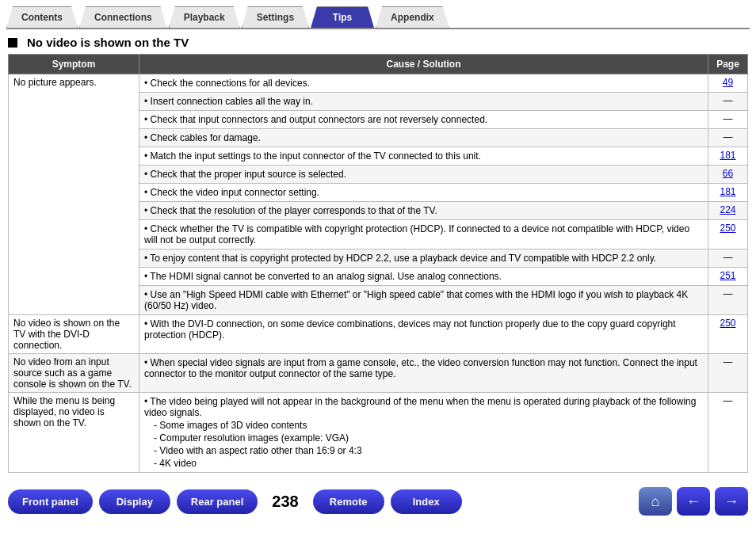 This screenshot has height=533, width=756. What do you see at coordinates (412, 17) in the screenshot?
I see `tab-appendix: Appendix` at bounding box center [412, 17].